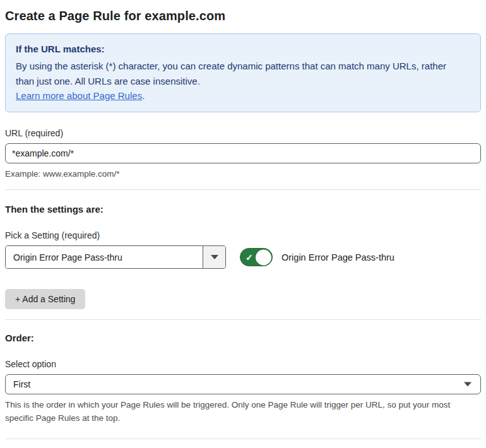 The width and height of the screenshot is (486, 448). What do you see at coordinates (21, 384) in the screenshot?
I see `order-select-value: First` at bounding box center [21, 384].